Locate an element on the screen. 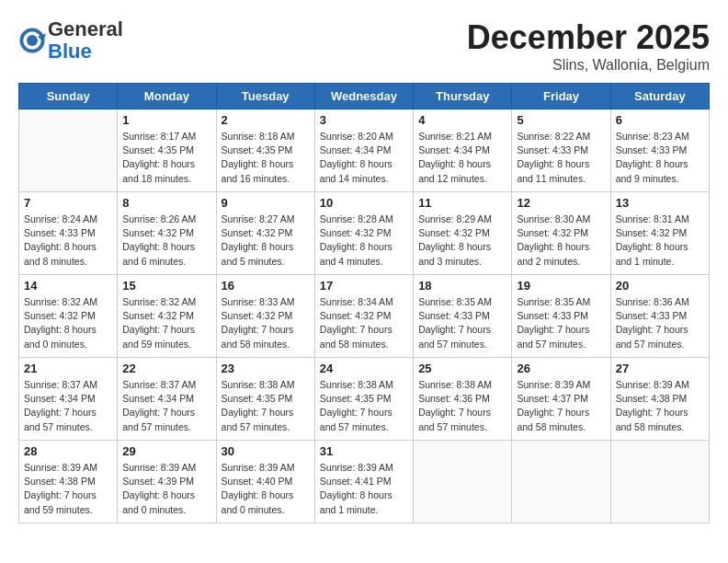  day-number: 19 is located at coordinates (561, 285).